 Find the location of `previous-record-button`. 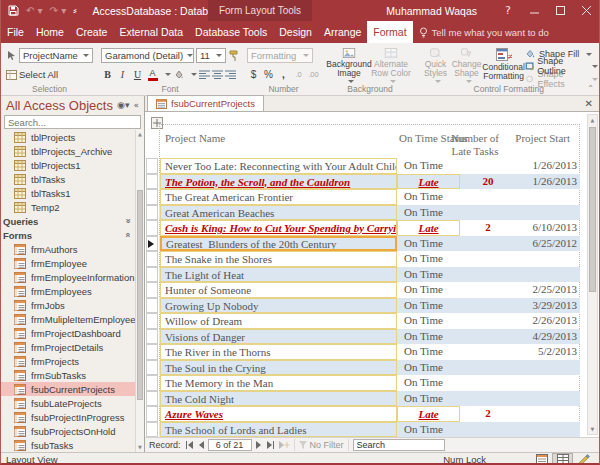

previous-record-button is located at coordinates (201, 445).